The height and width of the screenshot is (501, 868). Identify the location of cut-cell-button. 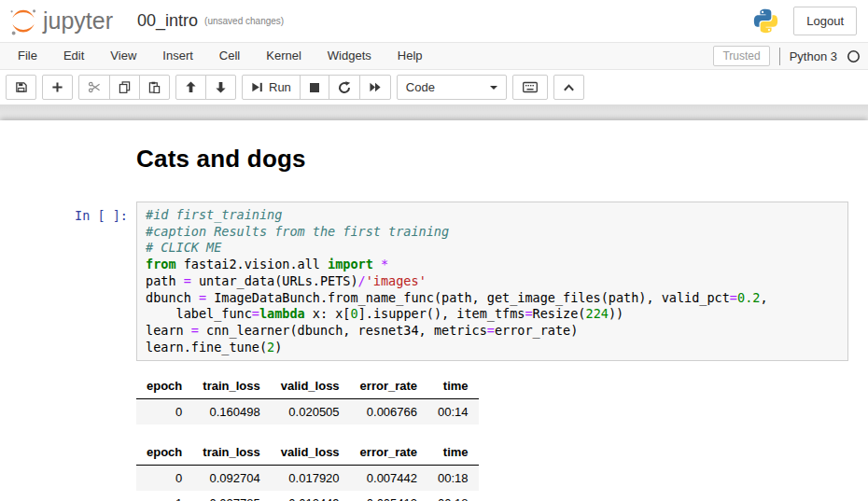
(94, 88).